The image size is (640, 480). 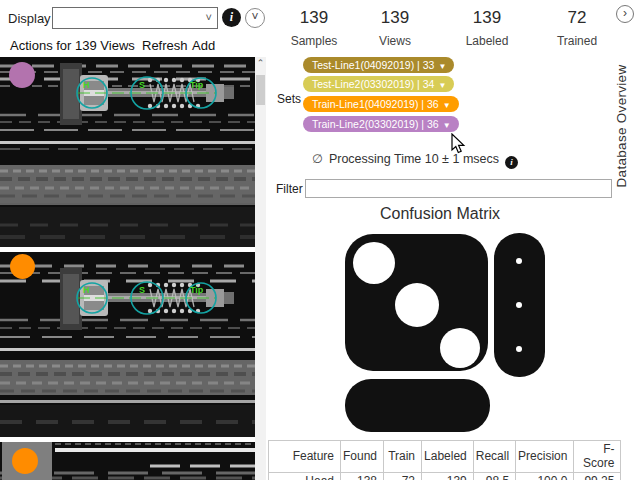 I want to click on filter-label: Filter, so click(x=290, y=189).